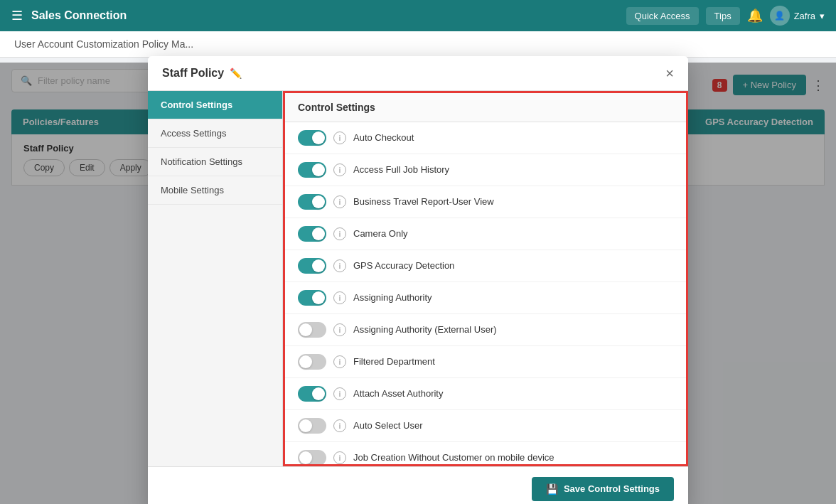  Describe the element at coordinates (418, 16) in the screenshot. I see `top-navigation: ☰ Sales Connection Quick Access Tips 🔔 👤…` at that location.